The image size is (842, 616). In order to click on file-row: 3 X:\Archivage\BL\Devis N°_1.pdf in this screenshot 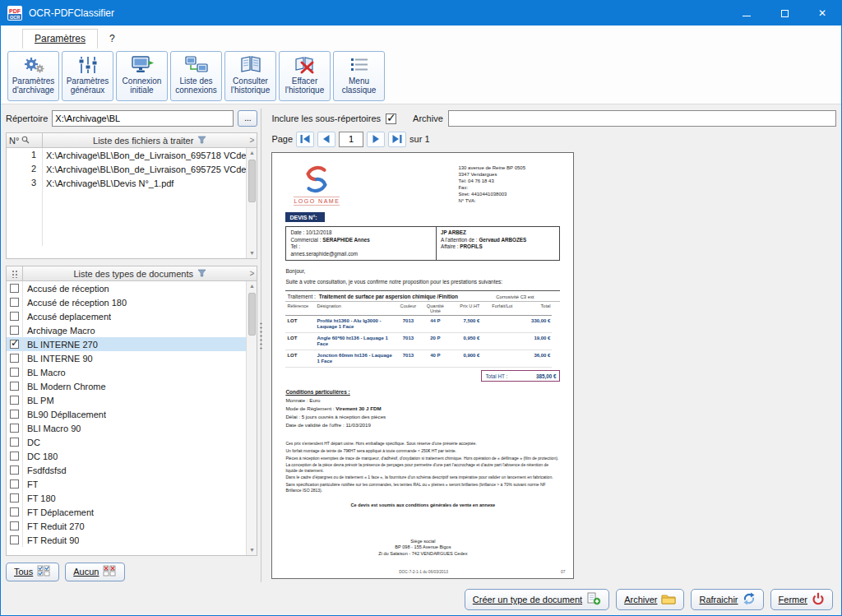, I will do `click(127, 183)`.